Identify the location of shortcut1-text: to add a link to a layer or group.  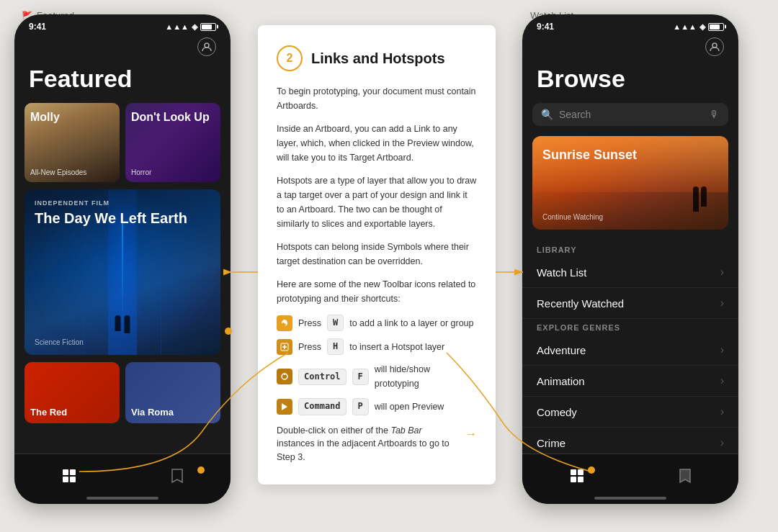
(411, 323).